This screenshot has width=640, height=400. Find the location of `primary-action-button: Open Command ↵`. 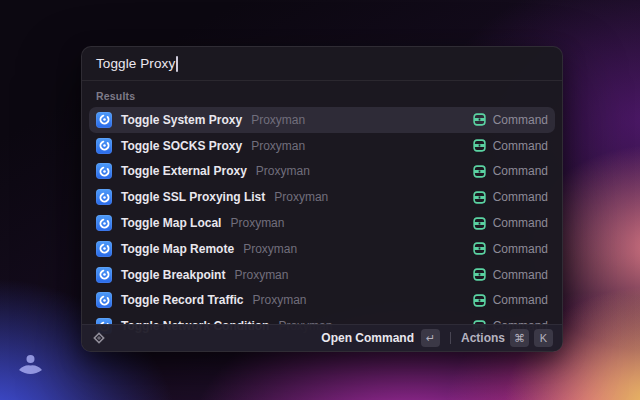

primary-action-button: Open Command ↵ is located at coordinates (380, 338).